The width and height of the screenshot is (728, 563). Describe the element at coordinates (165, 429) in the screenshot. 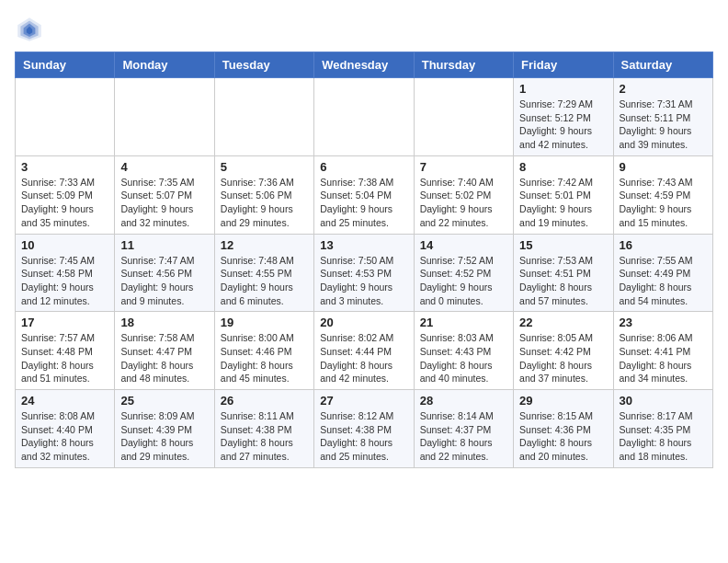

I see `calendar-cell: 25Sunrise: 8:09 AM Sunset: 4:39 PM Dayli…` at that location.